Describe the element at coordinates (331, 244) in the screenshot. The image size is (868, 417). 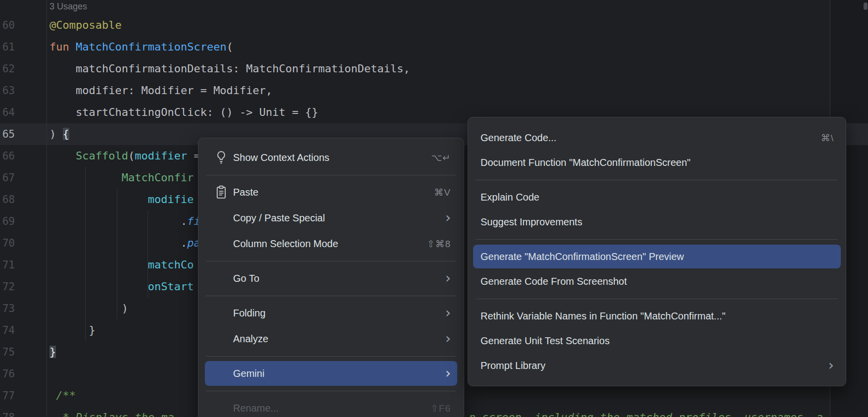
I see `menu-item-column-selection-mode: Column Selection Mode⇧⌘8` at that location.